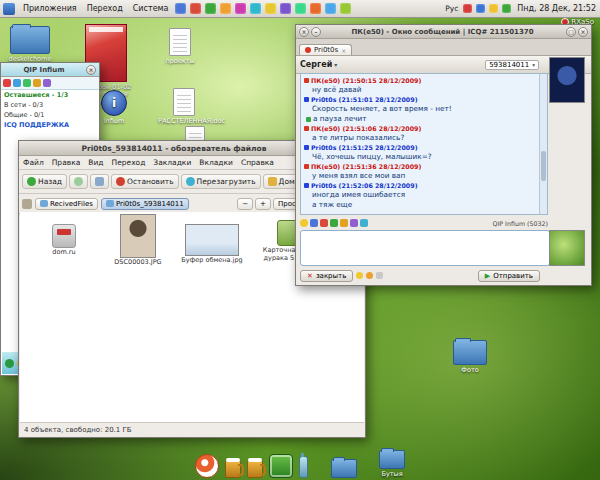 This screenshot has width=600, height=480. I want to click on chat-scrollbar, so click(543, 144).